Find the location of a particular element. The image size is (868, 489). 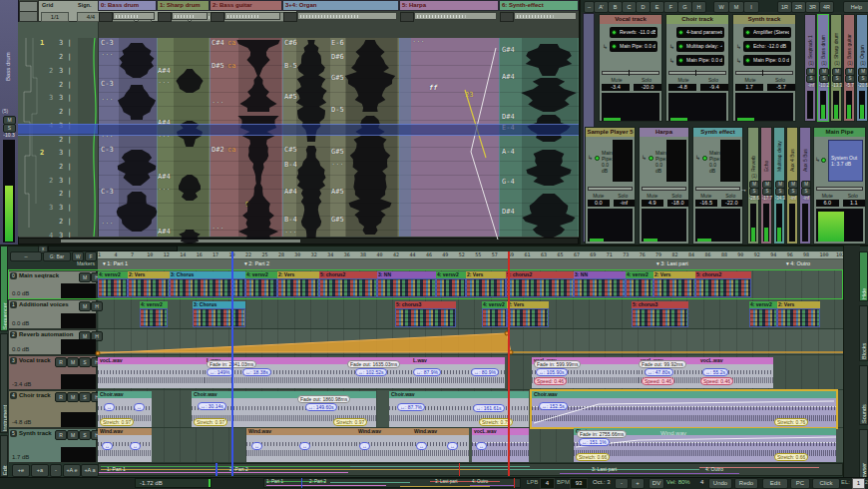

seqtrack-button-r: R is located at coordinates (61, 397).